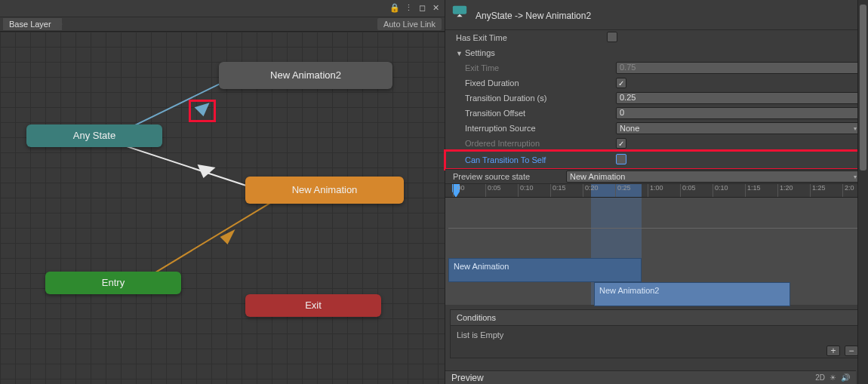 The width and height of the screenshot is (868, 384). I want to click on interruption-source-label: Interruption Source, so click(540, 128).